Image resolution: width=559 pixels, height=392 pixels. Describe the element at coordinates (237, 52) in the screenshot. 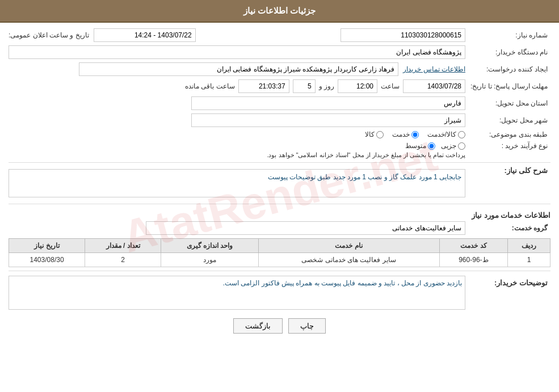

I see `dept-name-value-col` at that location.